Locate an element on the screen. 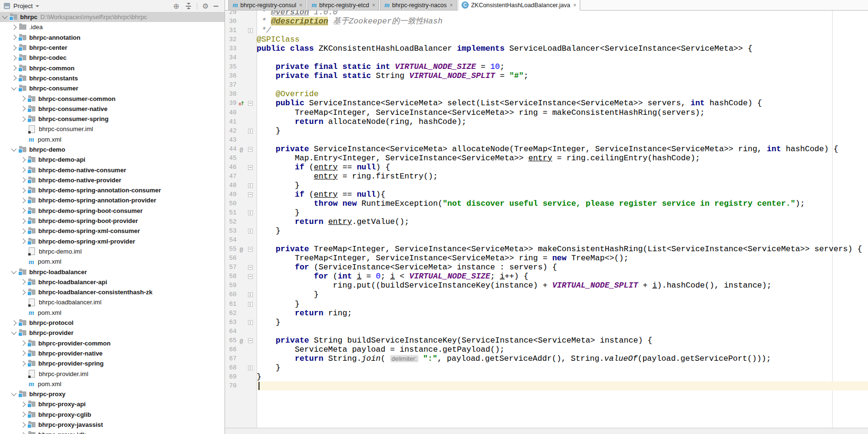 The image size is (868, 434). line-number: 61 is located at coordinates (231, 304).